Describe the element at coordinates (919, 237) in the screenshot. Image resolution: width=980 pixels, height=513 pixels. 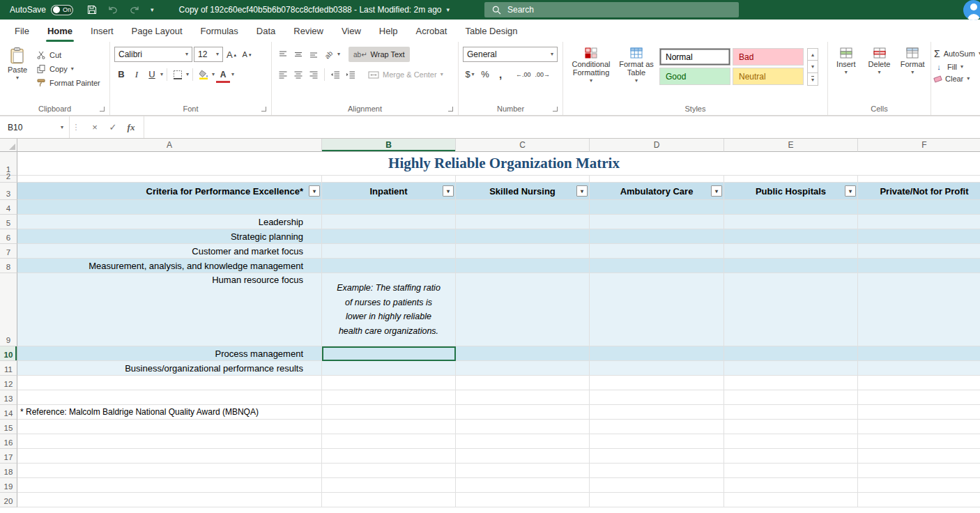
I see `cell-F6` at that location.